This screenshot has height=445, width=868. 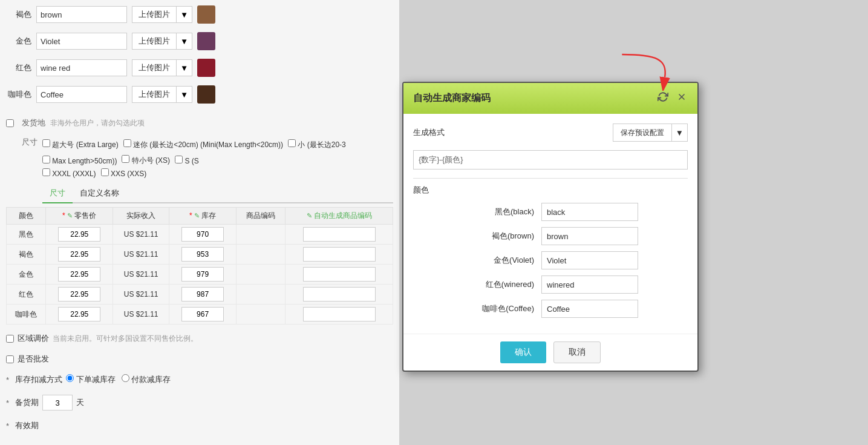 What do you see at coordinates (154, 15) in the screenshot?
I see `upload-main-btn-brown: 上传图片` at bounding box center [154, 15].